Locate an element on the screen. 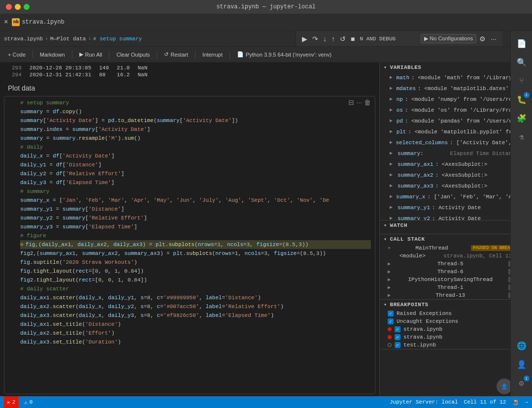 Image resolution: width=532 pixels, height=408 pixels. callstack-header: ▾ CALL STACK is located at coordinates (456, 239).